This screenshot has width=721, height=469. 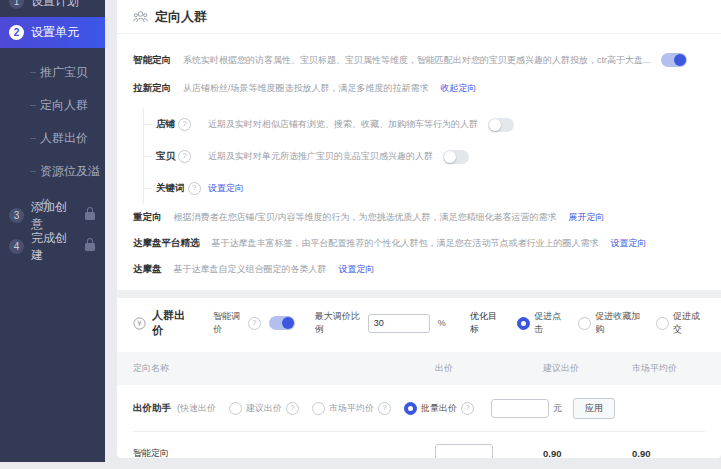 What do you see at coordinates (90, 216) in the screenshot?
I see `lock-icon` at bounding box center [90, 216].